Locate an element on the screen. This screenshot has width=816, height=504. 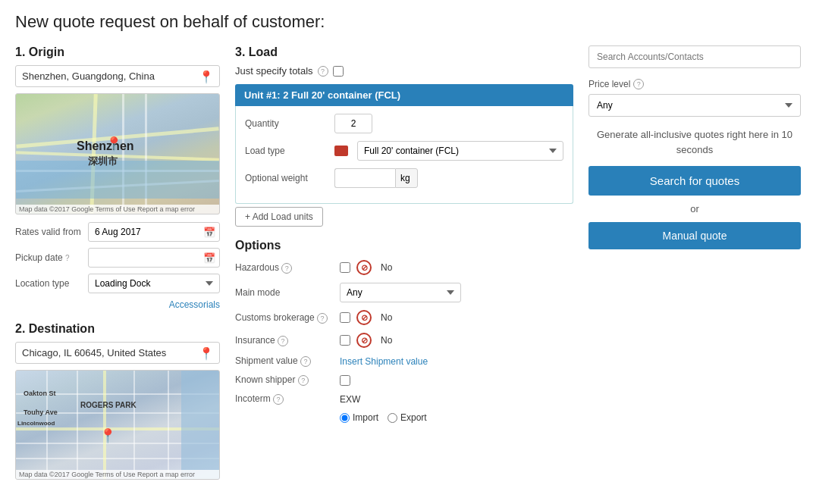
rates-valid-input is located at coordinates (154, 232).